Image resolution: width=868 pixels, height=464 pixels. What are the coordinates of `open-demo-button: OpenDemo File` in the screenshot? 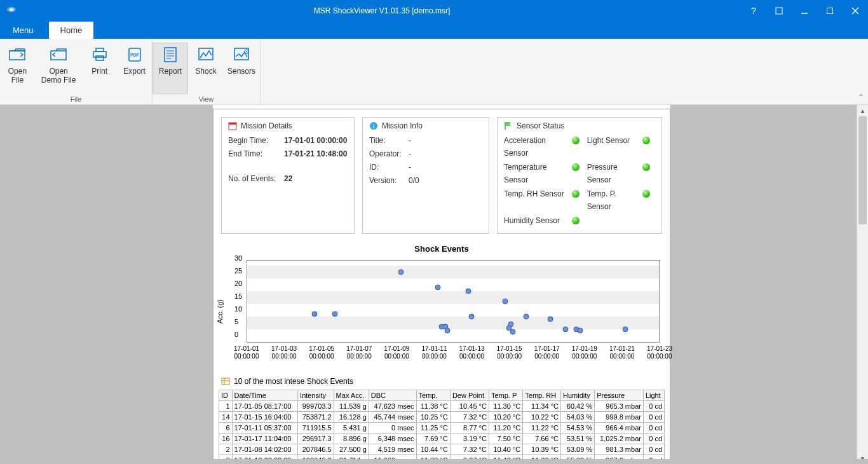 It's located at (58, 69).